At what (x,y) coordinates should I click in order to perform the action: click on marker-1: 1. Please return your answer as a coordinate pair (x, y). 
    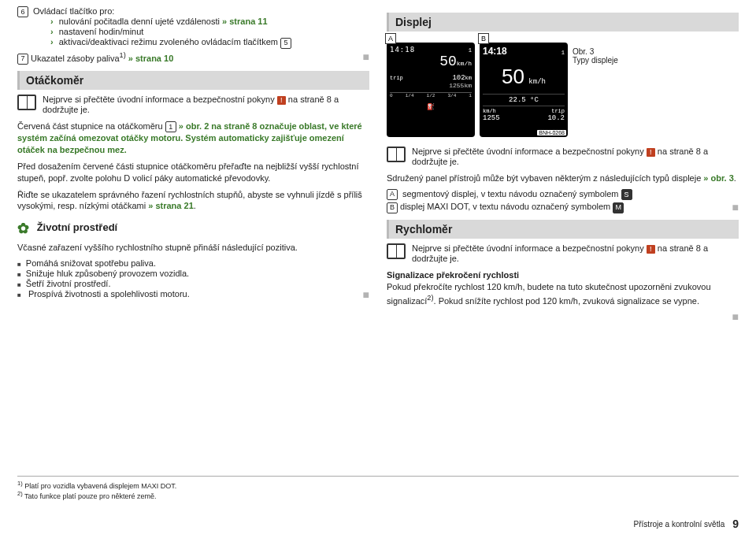
    Looking at the image, I should click on (171, 127).